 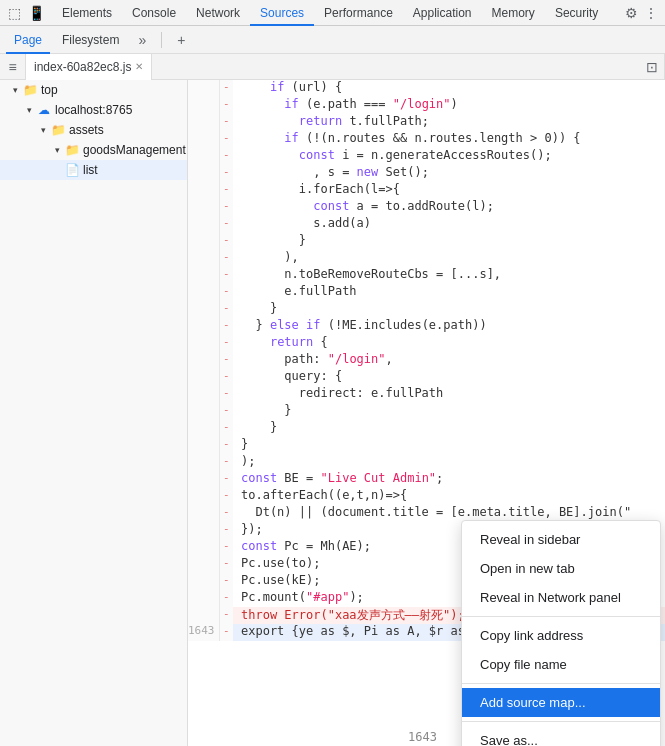 I want to click on code-line-6: - i.forEach(l=>{, so click(x=426, y=190).